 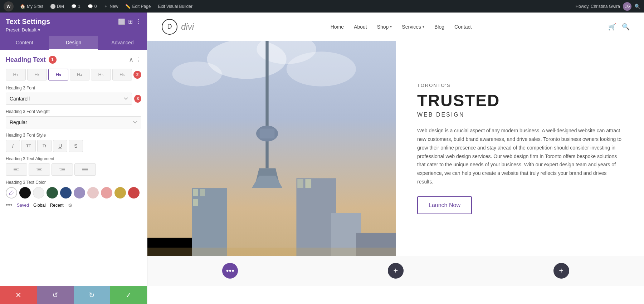 What do you see at coordinates (19, 295) in the screenshot?
I see `cancel-button: ✕` at bounding box center [19, 295].